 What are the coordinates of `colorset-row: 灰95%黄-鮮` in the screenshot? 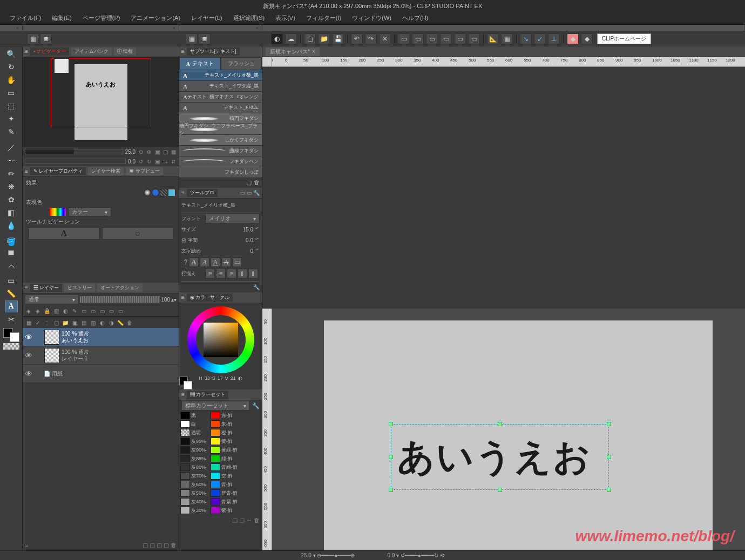 It's located at (220, 441).